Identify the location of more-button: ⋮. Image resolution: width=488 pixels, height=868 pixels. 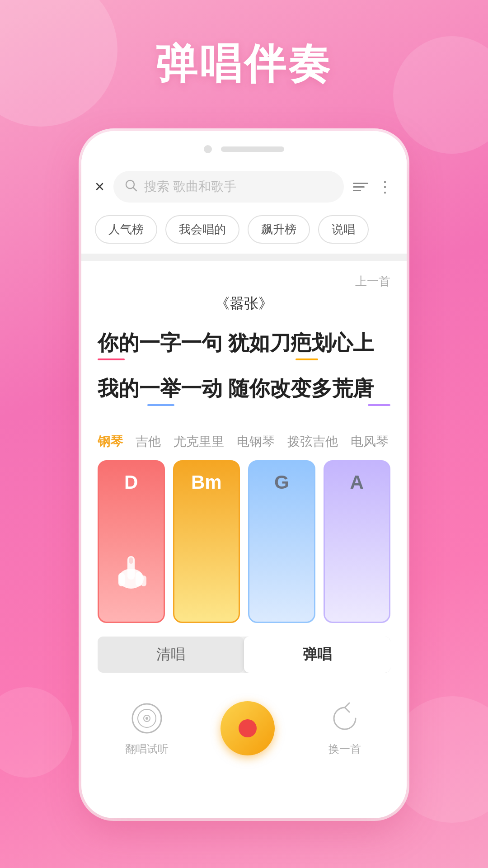
(385, 187).